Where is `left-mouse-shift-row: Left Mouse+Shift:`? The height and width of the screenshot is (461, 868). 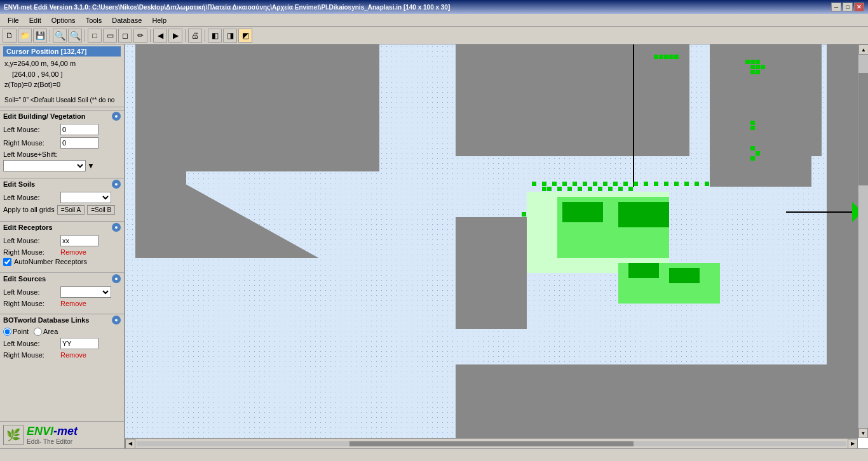
left-mouse-shift-row: Left Mouse+Shift: is located at coordinates (62, 154).